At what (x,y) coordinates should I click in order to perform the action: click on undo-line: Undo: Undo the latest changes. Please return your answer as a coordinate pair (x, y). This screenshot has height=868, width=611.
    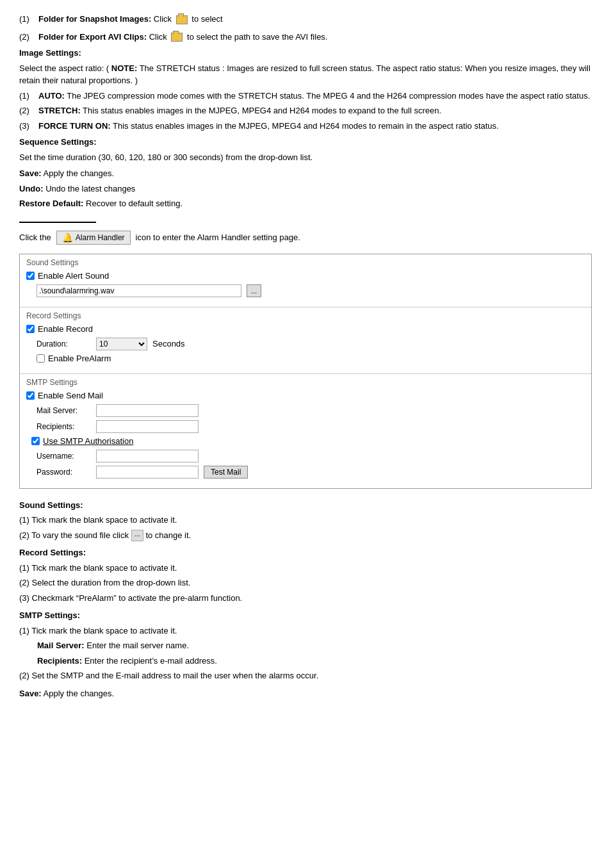
    Looking at the image, I should click on (306, 189).